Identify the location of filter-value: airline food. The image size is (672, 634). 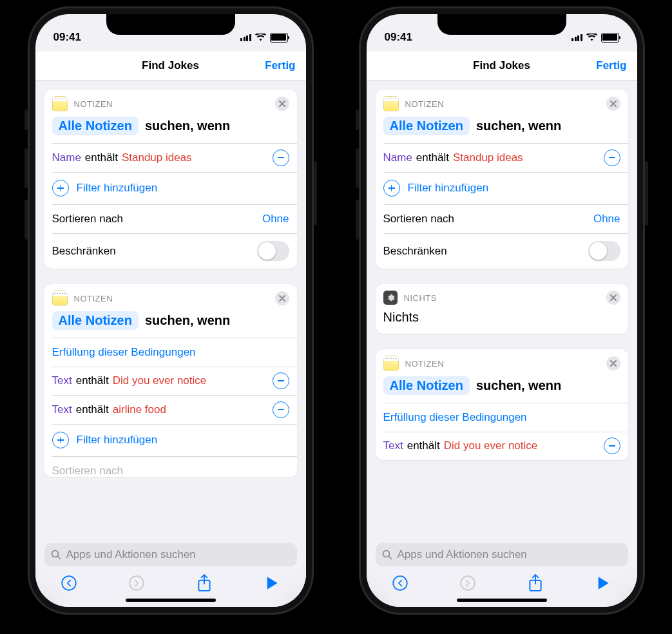
(139, 410).